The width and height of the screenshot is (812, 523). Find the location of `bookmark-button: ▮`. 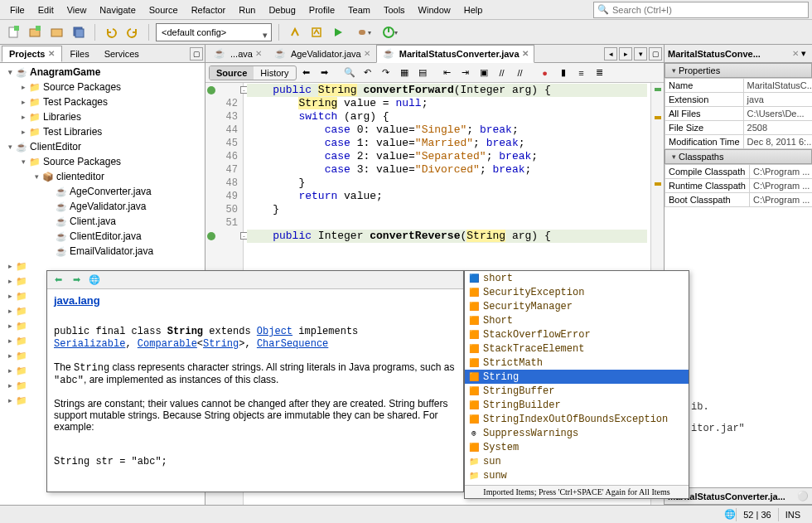

bookmark-button: ▮ is located at coordinates (563, 73).